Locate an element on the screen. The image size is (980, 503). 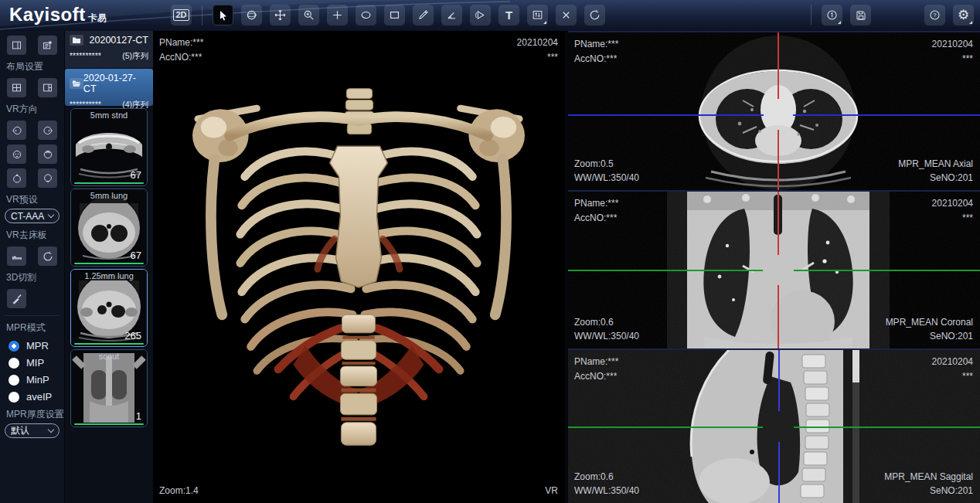
mpr-mode-option-mpr: MPR is located at coordinates (32, 346).